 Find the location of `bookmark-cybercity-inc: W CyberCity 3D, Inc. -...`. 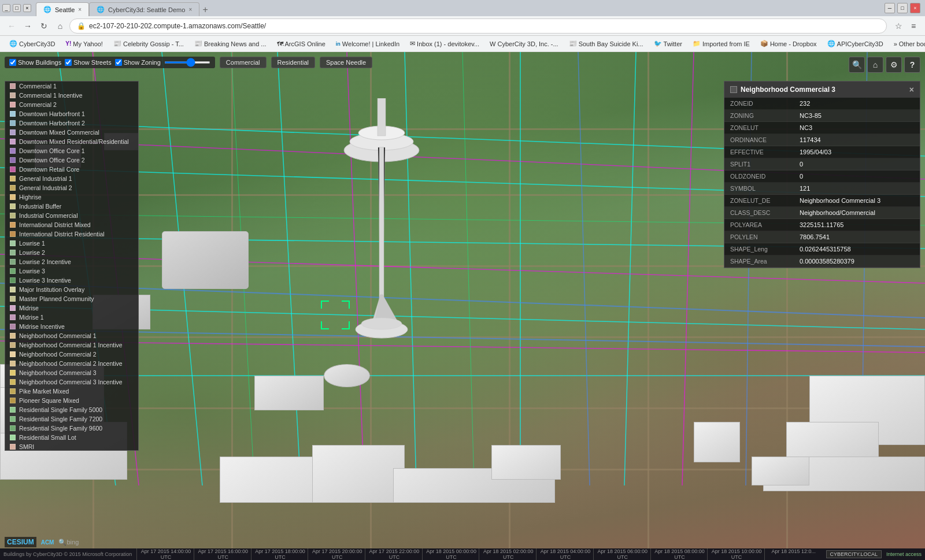

bookmark-cybercity-inc: W CyberCity 3D, Inc. -... is located at coordinates (524, 44).